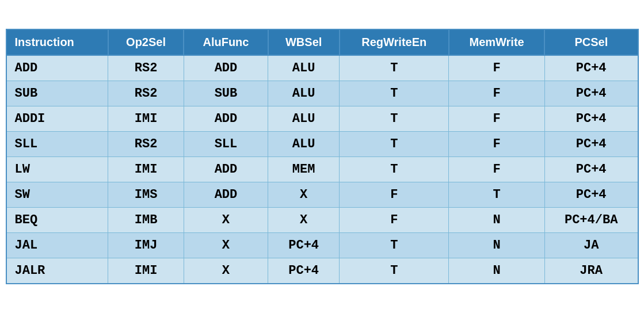 The height and width of the screenshot is (313, 644). Describe the element at coordinates (58, 119) in the screenshot. I see `instruction-cell: ADDI` at that location.